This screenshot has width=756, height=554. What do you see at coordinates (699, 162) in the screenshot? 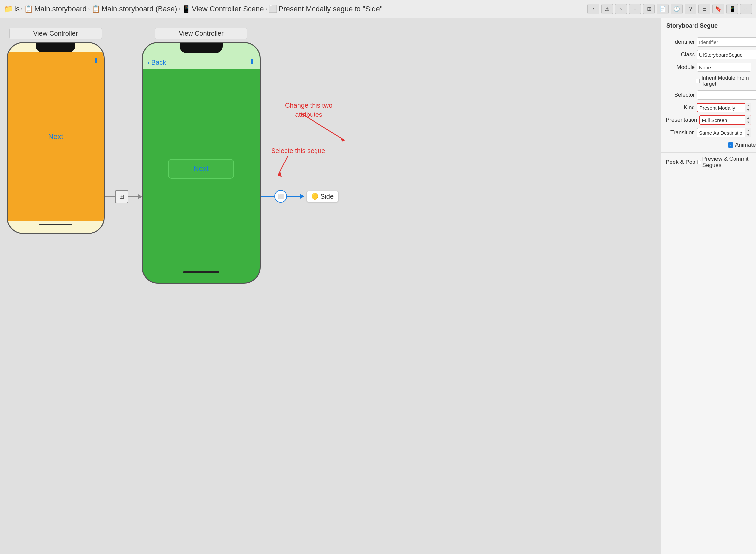
I see `peek-checkbox` at bounding box center [699, 162].